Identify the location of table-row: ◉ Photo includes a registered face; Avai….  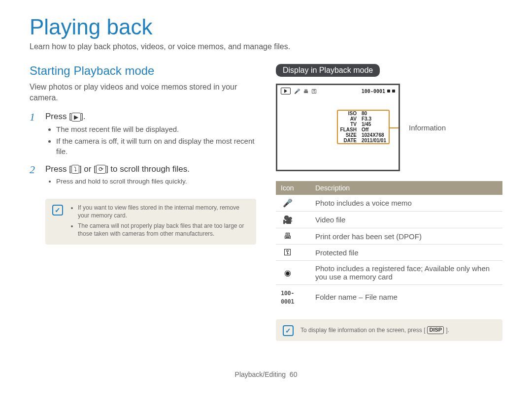
(389, 273).